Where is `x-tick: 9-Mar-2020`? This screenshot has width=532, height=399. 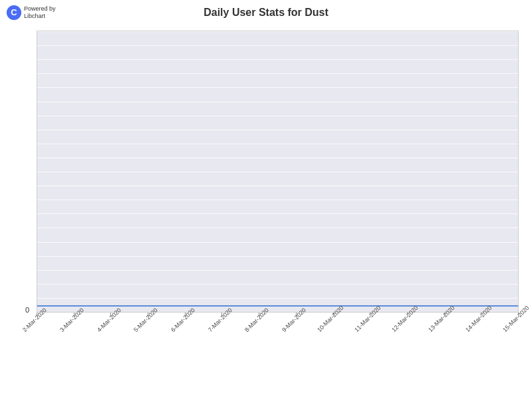 x-tick: 9-Mar-2020 is located at coordinates (297, 319).